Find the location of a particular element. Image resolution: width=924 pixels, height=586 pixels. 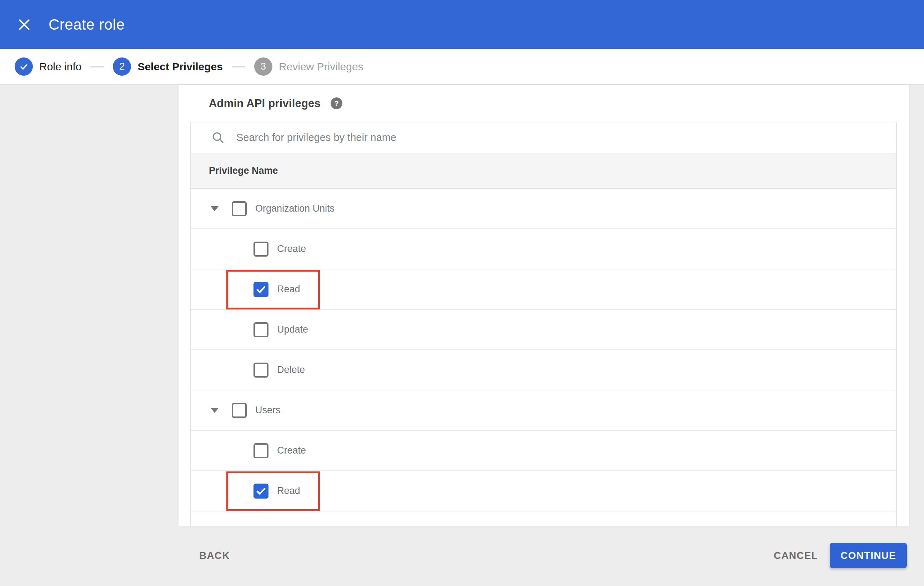

step-complete-check-icon is located at coordinates (24, 67).